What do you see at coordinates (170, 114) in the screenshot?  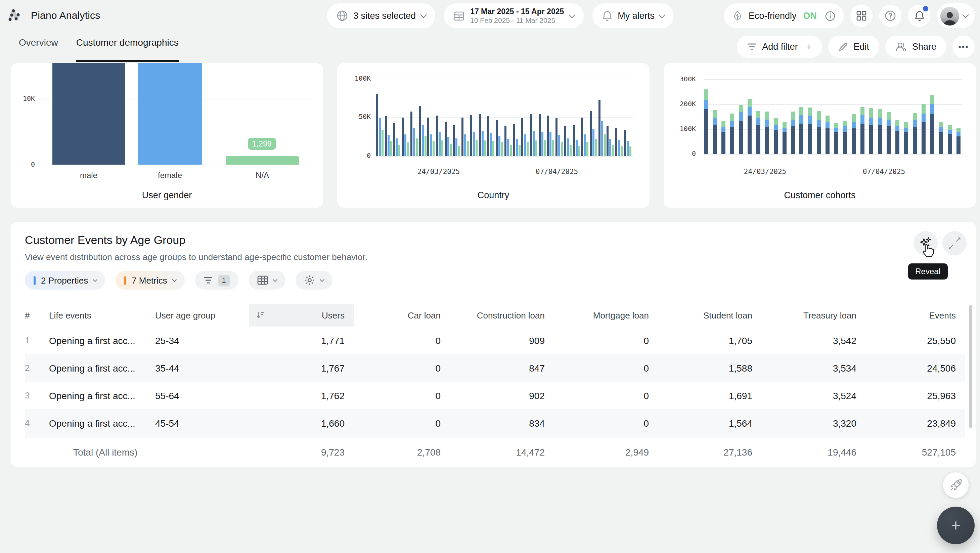 I see `bar-female` at bounding box center [170, 114].